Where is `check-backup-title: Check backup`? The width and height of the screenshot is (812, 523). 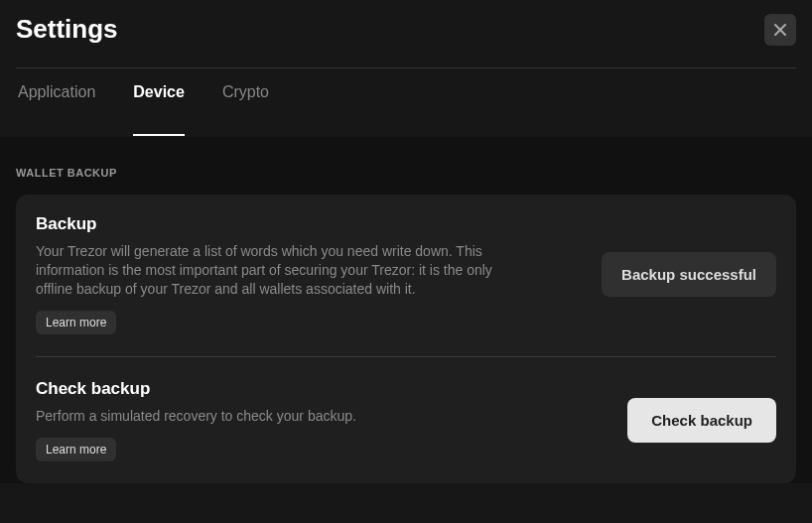
check-backup-title: Check backup is located at coordinates (284, 389).